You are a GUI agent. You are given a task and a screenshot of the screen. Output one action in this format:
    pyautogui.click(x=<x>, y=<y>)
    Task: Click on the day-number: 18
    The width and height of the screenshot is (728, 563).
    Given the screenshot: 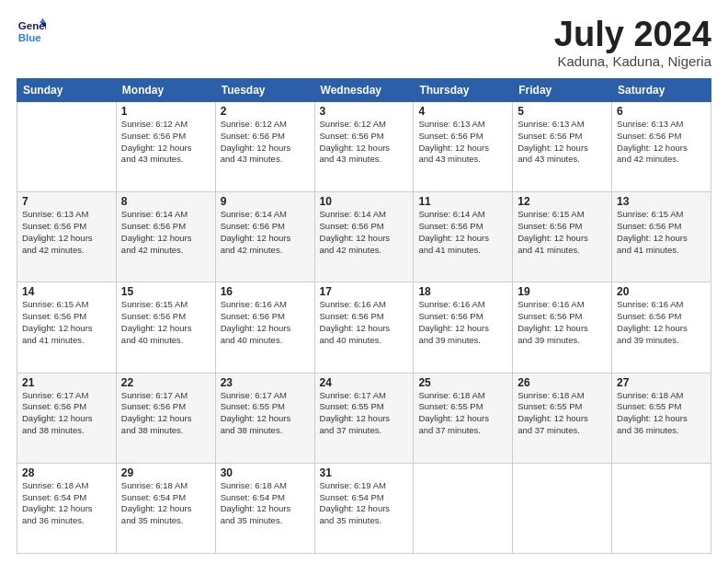 What is the action you would take?
    pyautogui.click(x=463, y=292)
    